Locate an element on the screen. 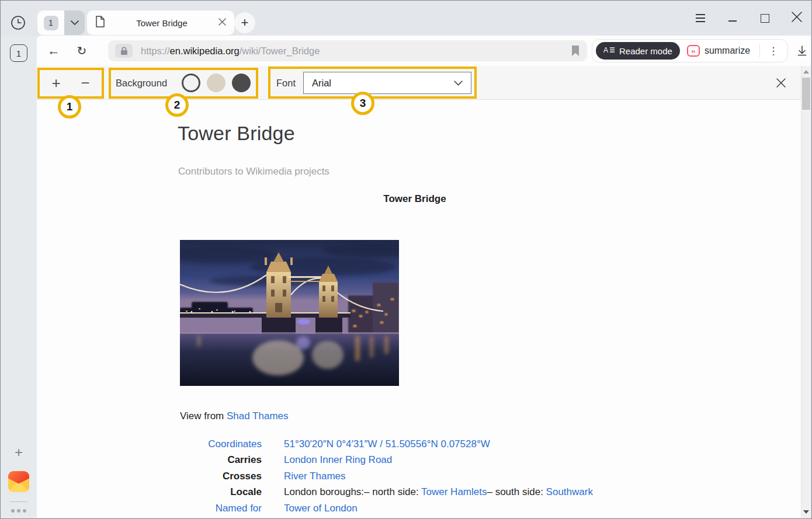 This screenshot has height=519, width=812. page-icon is located at coordinates (100, 23).